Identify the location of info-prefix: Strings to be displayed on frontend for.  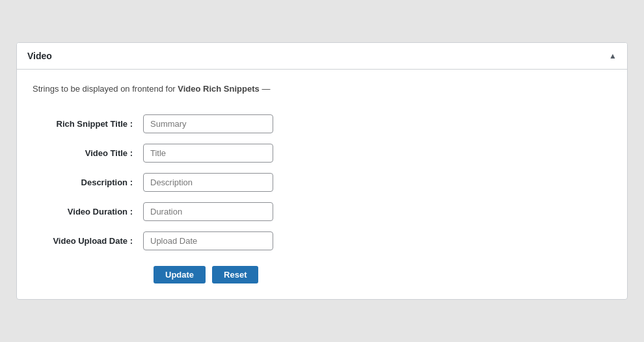
(105, 88).